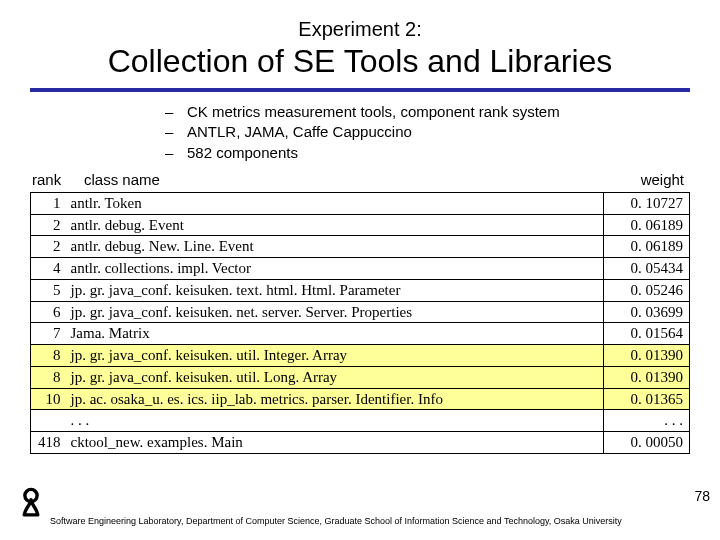 This screenshot has width=720, height=540. I want to click on page-number: 78, so click(702, 496).